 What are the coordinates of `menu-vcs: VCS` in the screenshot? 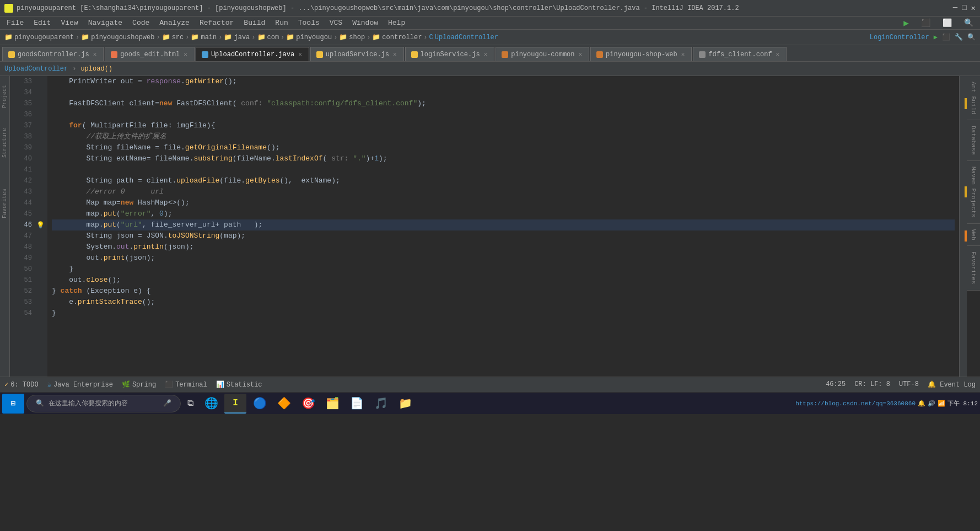 It's located at (336, 23).